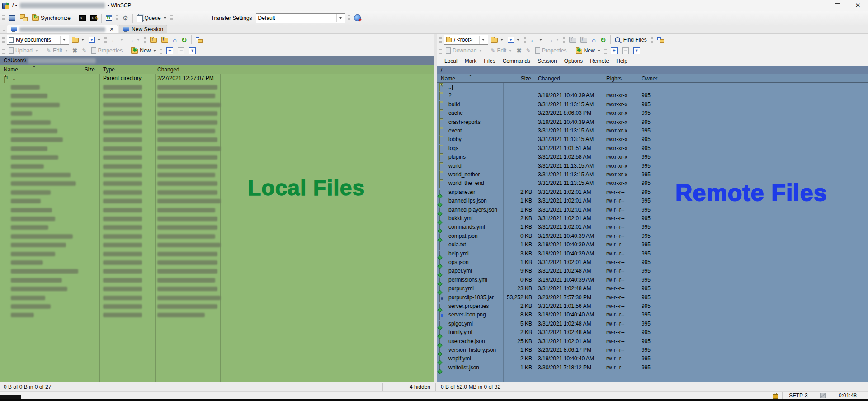  I want to click on session-duration-cell: 0:01:48, so click(848, 396).